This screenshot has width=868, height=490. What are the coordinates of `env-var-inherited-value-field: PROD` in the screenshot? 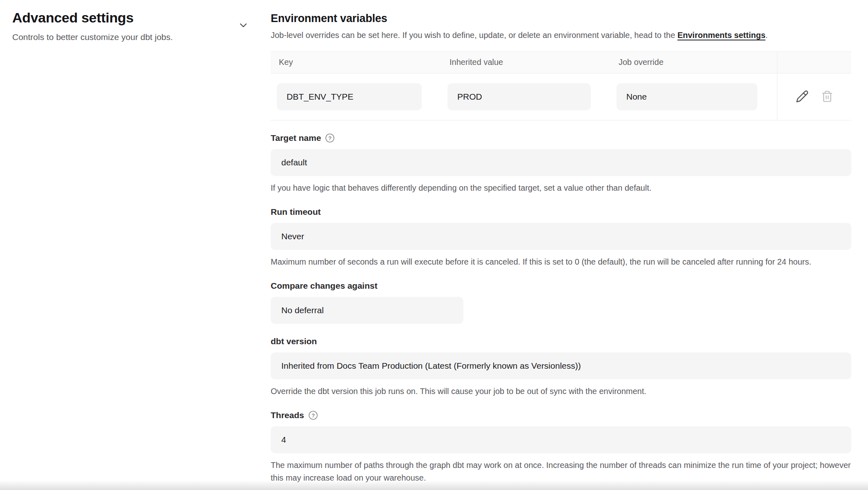 It's located at (519, 97).